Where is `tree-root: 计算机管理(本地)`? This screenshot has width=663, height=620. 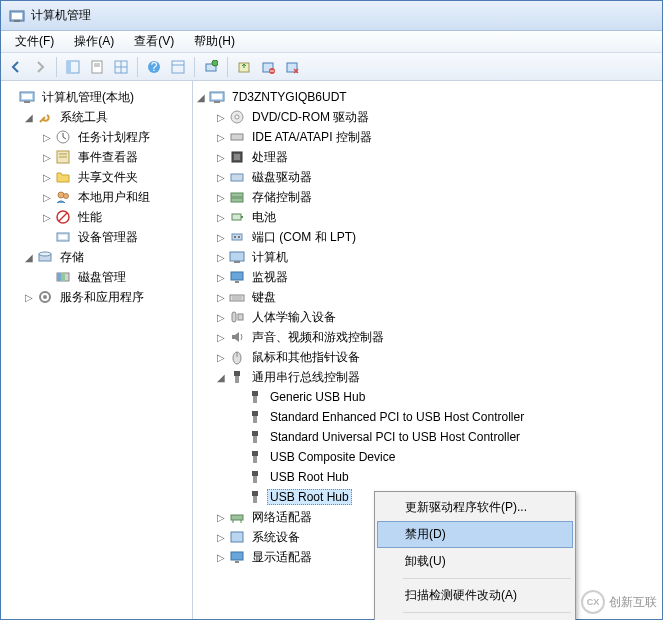
tree-root: 计算机管理(本地) is located at coordinates (96, 97).